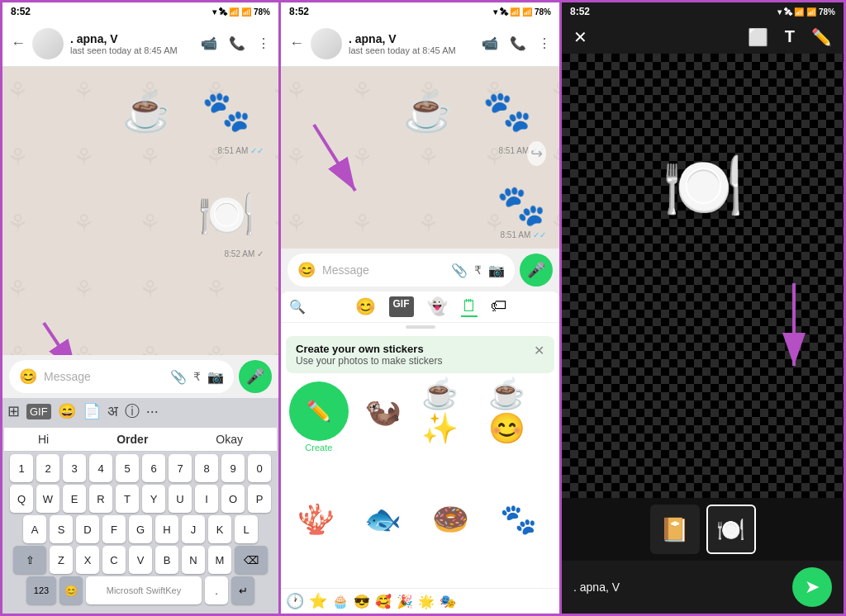  What do you see at coordinates (675, 529) in the screenshot?
I see `tray-item-notebook: 📔` at bounding box center [675, 529].